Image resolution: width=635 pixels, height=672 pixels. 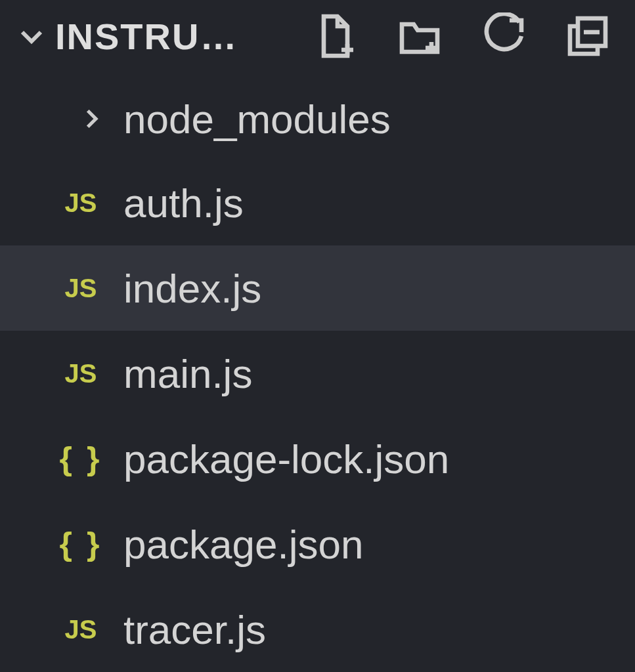 I want to click on new-file-button, so click(x=336, y=36).